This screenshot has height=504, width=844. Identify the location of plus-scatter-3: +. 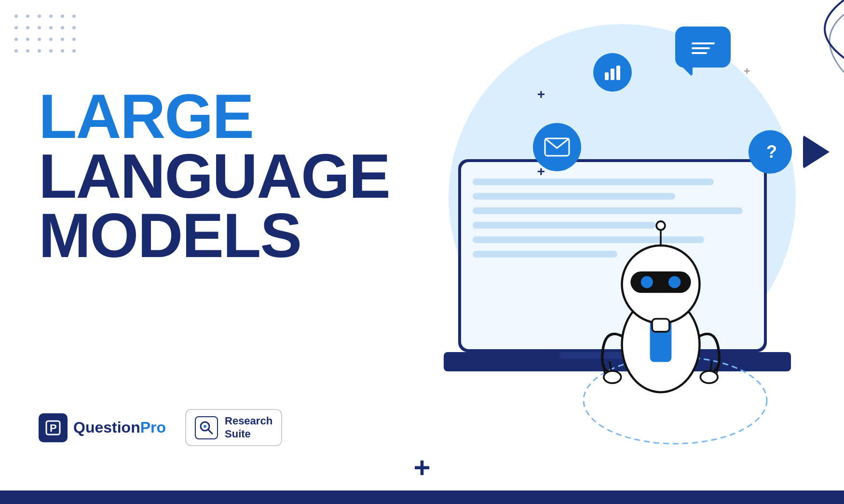
(747, 71).